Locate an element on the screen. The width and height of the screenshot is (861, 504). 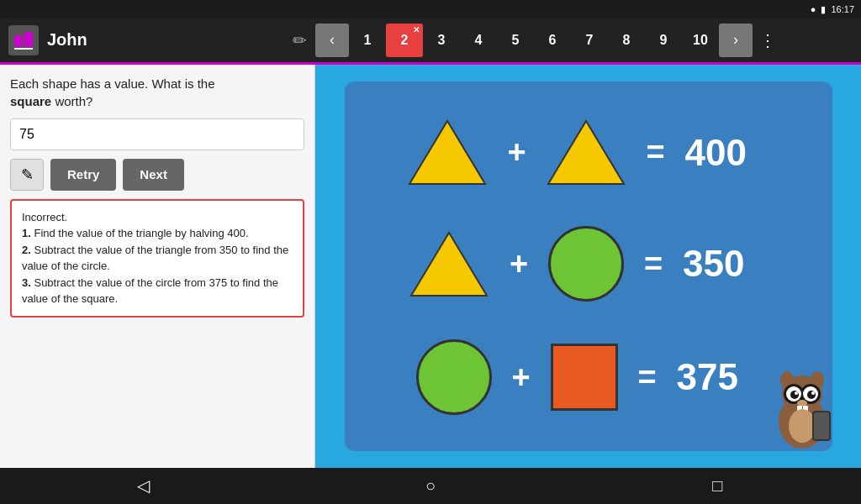
back-button: ◁ is located at coordinates (144, 486).